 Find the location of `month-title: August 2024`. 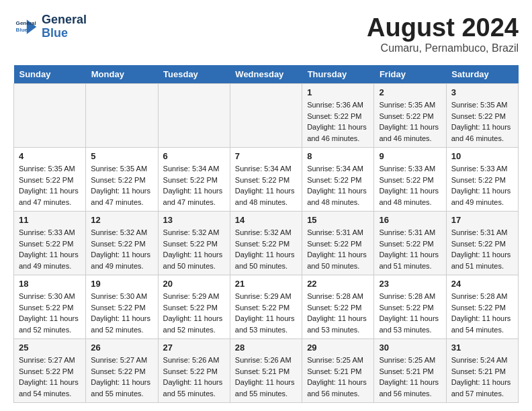

month-title: August 2024 is located at coordinates (443, 28).